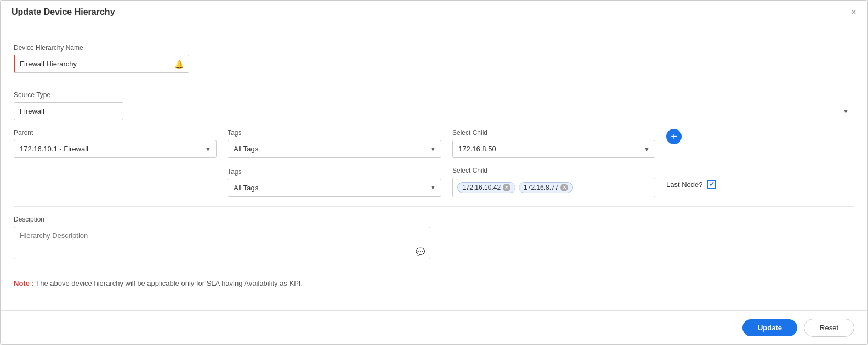 The height and width of the screenshot is (345, 868). Describe the element at coordinates (101, 64) in the screenshot. I see `hierarchy-name-input-wrapper: 🔔` at that location.